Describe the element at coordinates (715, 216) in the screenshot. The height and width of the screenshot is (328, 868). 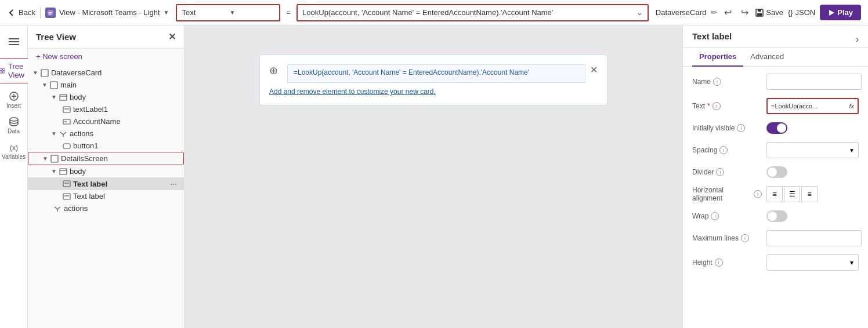
I see `wrap-info-icon: i` at that location.